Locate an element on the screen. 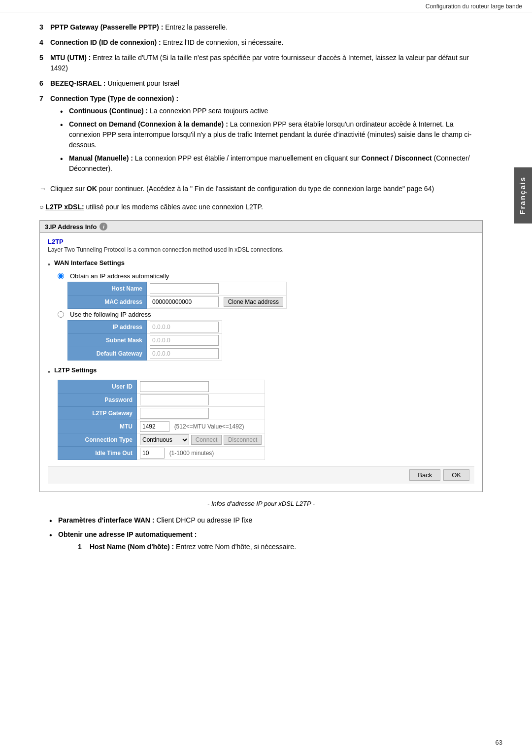 The width and height of the screenshot is (532, 756). header-title: Configuration du routeur large bande is located at coordinates (474, 6).